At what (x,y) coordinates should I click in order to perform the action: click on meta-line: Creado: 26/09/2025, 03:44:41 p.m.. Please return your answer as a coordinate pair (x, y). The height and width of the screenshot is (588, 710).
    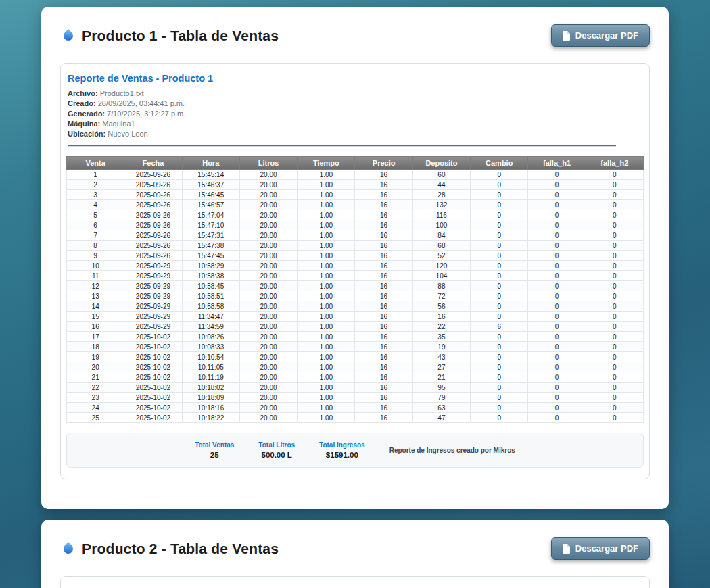
    Looking at the image, I should click on (356, 104).